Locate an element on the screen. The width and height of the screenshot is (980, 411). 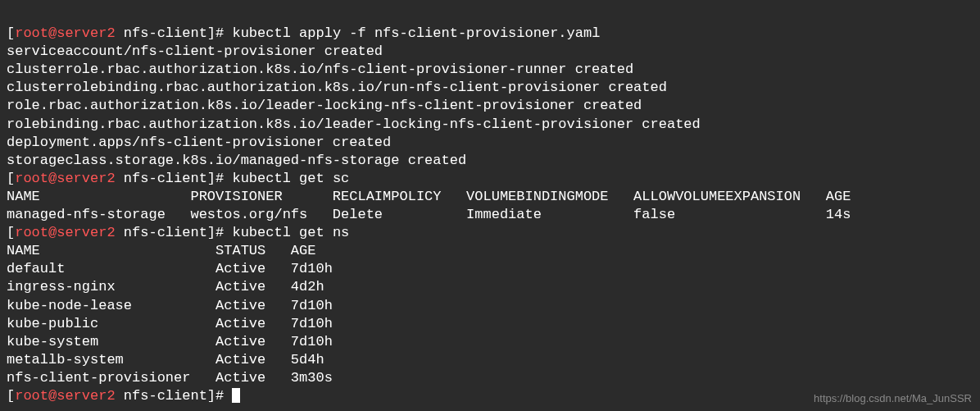
prompt-line-4: [root@server2 nfs-client]# is located at coordinates (123, 395).